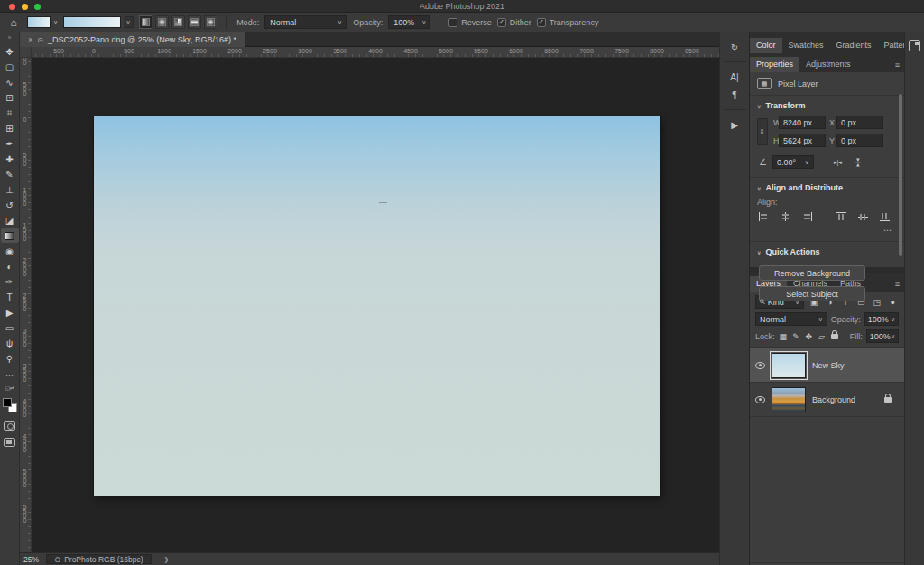 This screenshot has height=565, width=924. Describe the element at coordinates (785, 217) in the screenshot. I see `align-center-horizontal-icon` at that location.